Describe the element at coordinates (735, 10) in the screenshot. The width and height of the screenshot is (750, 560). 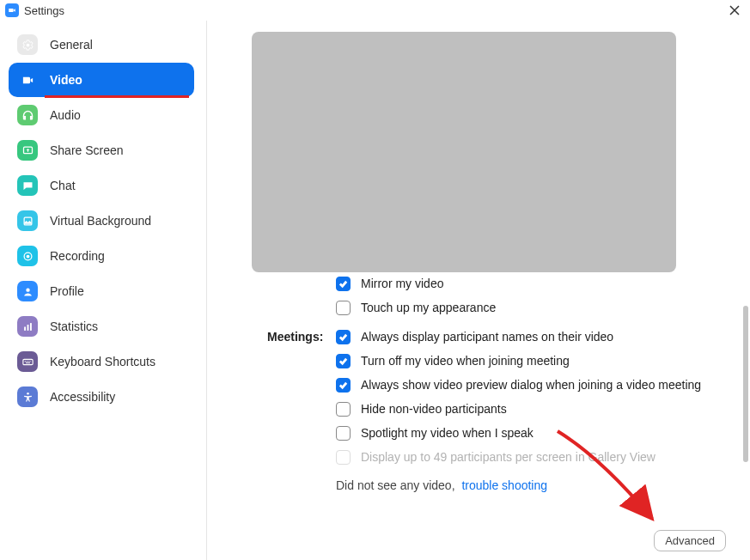
I see `close-button` at that location.